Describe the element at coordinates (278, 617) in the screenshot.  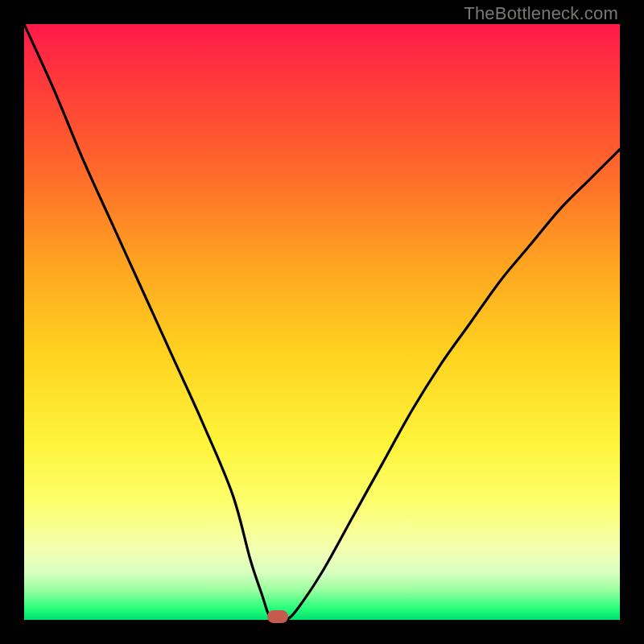
I see `minimum-marker` at that location.